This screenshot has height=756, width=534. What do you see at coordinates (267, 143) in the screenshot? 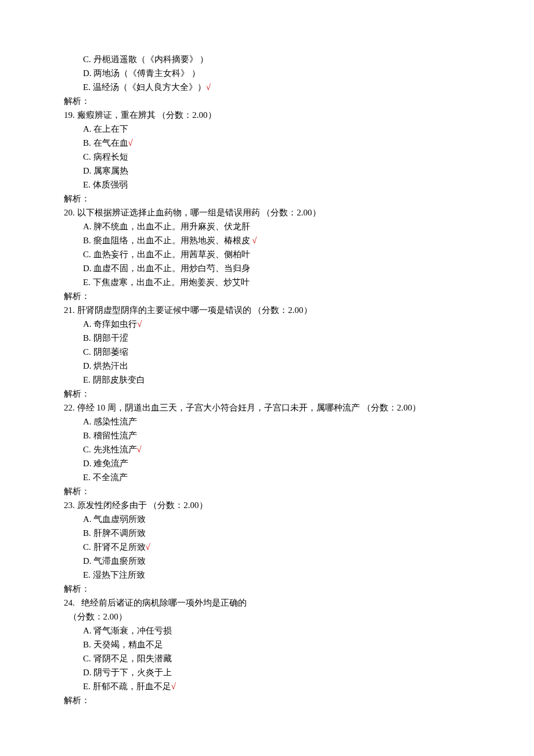
I see `question-option: B. 在气在血√` at bounding box center [267, 143].